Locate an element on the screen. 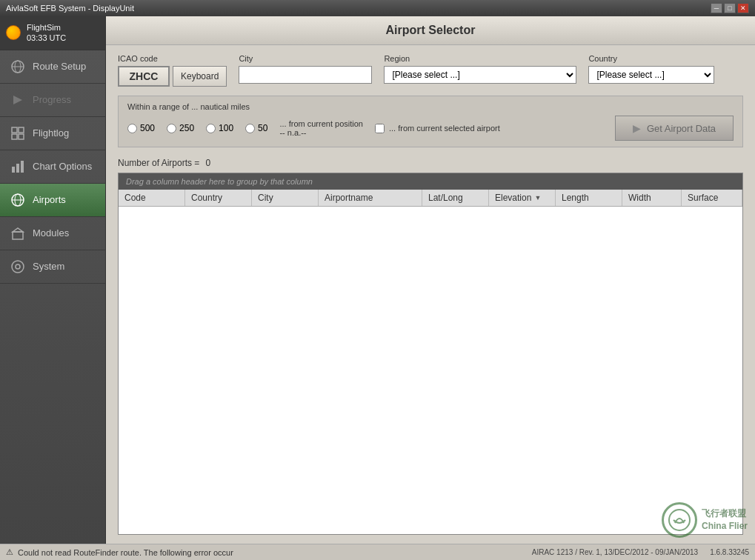 Image resolution: width=755 pixels, height=560 pixels. logo-icon is located at coordinates (13, 33).